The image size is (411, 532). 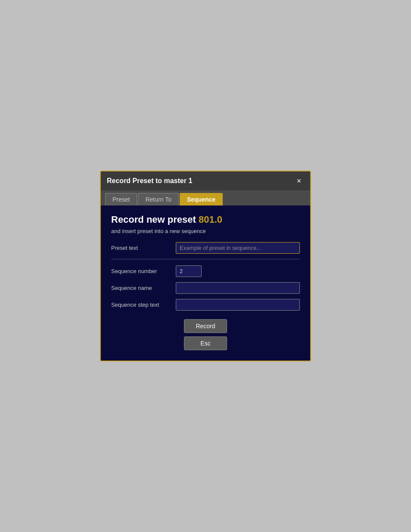 I want to click on sequence-step-text-row: Sequence step text, so click(x=206, y=305).